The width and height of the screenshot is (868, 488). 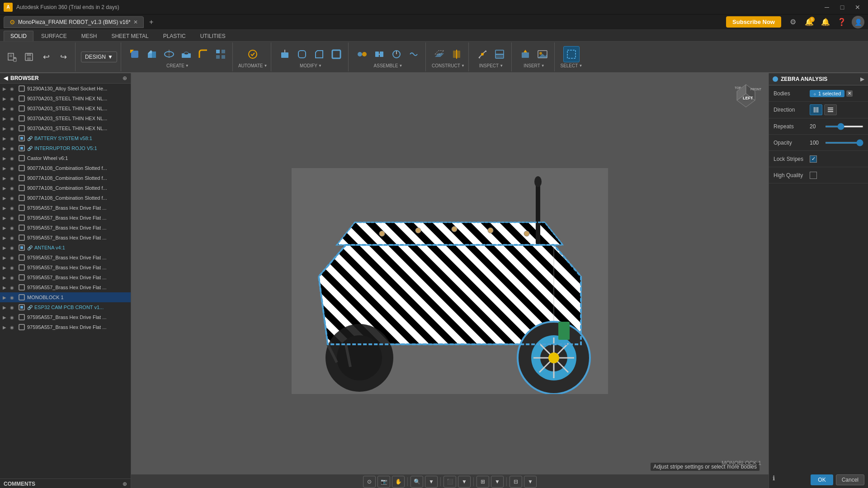 I want to click on rigid-group-button, so click(x=379, y=54).